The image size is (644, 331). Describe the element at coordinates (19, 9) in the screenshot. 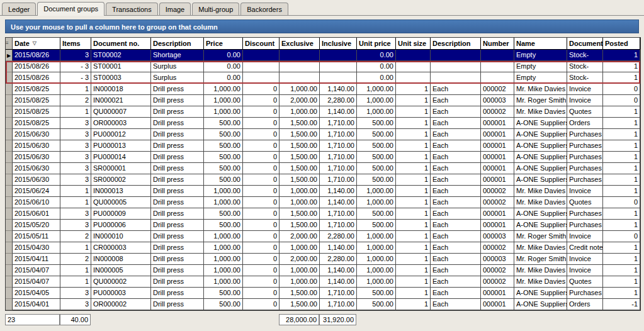

I see `tab-ledger: Ledger` at that location.